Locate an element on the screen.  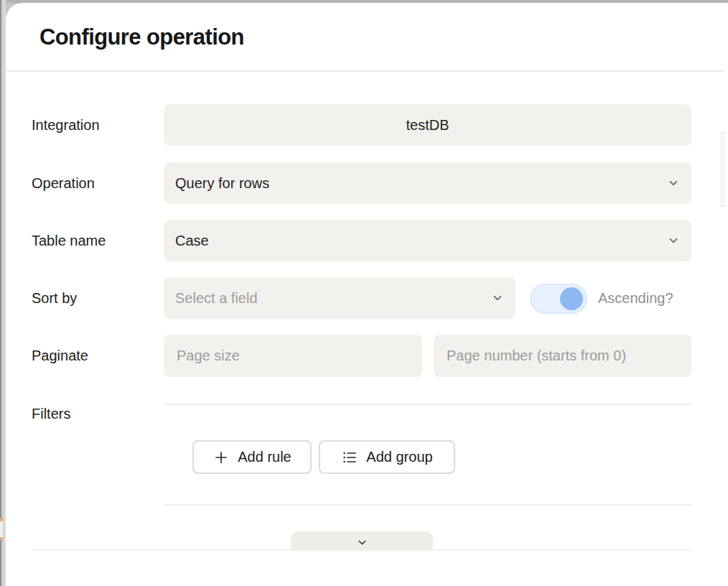
ascending-toggle is located at coordinates (559, 299).